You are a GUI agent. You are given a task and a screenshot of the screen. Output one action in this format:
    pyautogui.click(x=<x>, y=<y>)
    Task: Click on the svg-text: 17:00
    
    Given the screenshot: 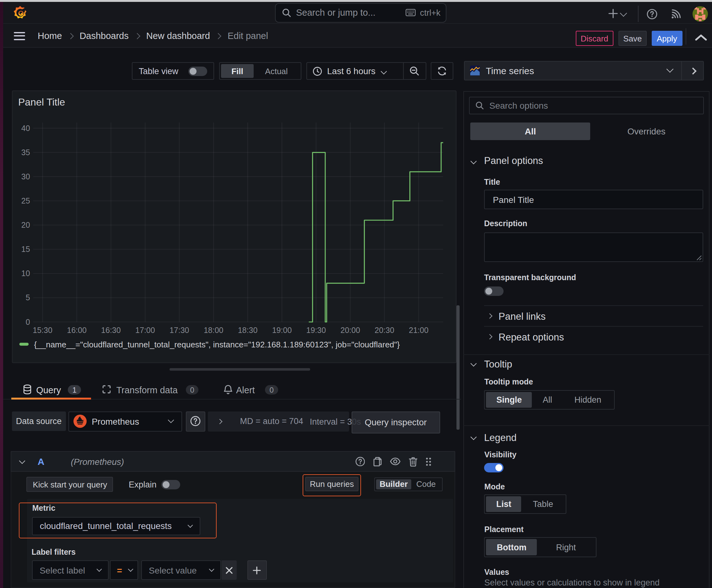 What is the action you would take?
    pyautogui.click(x=145, y=330)
    